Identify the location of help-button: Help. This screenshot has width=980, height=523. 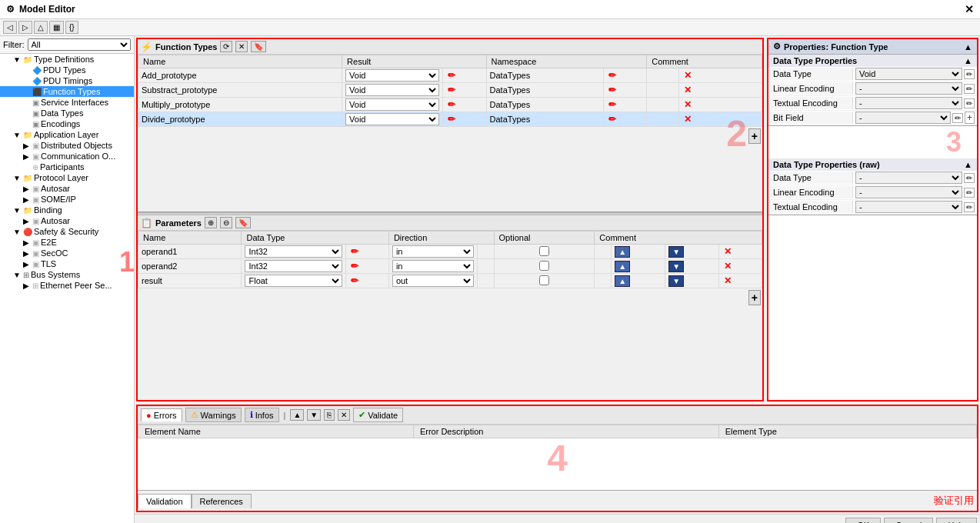
(957, 520).